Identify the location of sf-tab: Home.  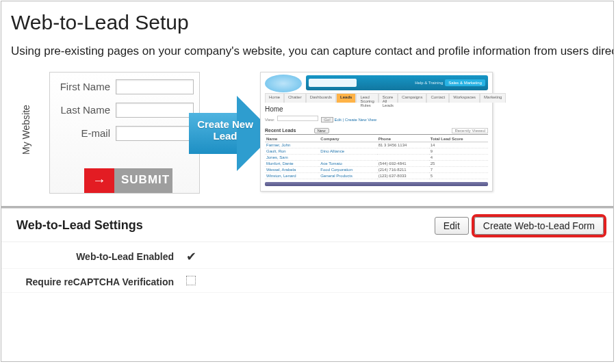
(274, 98).